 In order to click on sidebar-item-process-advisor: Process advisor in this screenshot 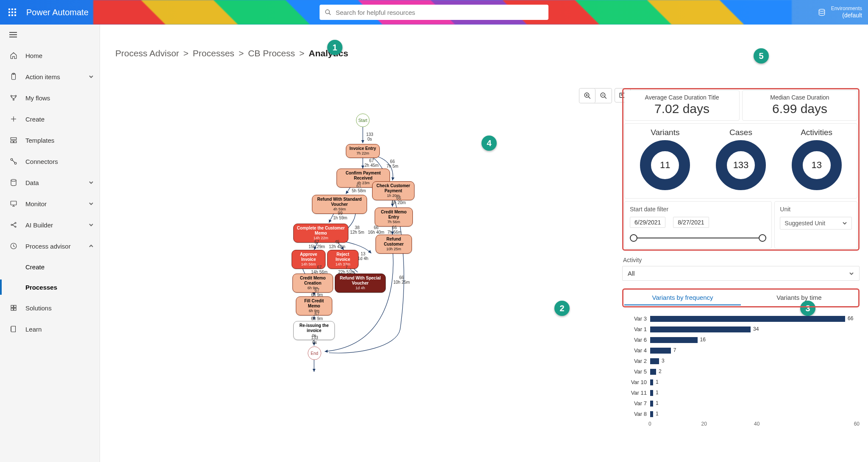, I will do `click(50, 246)`.